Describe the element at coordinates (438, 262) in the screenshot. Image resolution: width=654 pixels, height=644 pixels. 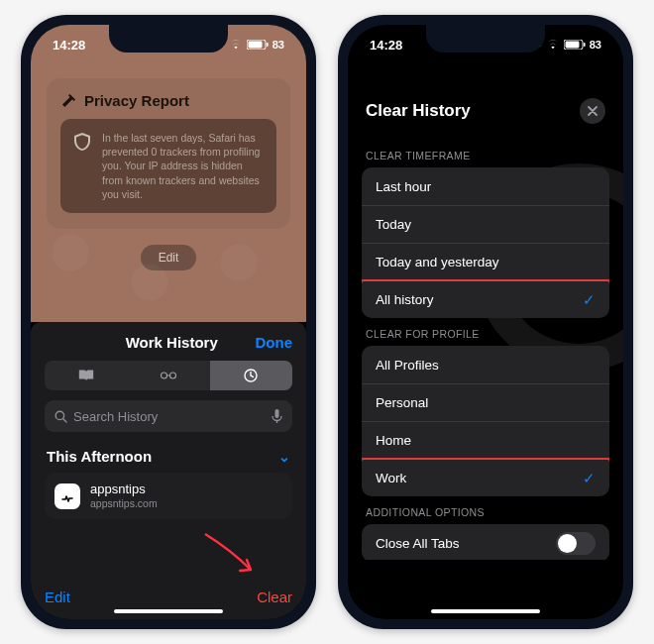
I see `row-label: Today and yesterday` at that location.